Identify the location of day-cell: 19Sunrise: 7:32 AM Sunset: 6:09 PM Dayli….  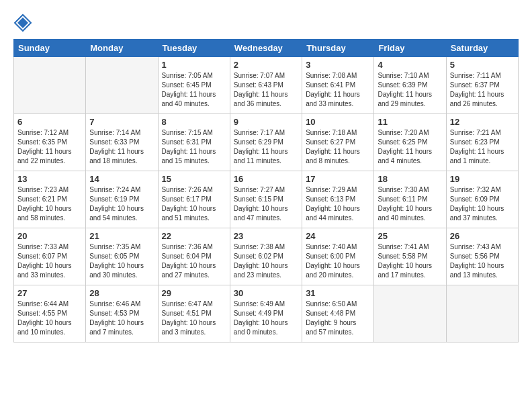
(482, 200).